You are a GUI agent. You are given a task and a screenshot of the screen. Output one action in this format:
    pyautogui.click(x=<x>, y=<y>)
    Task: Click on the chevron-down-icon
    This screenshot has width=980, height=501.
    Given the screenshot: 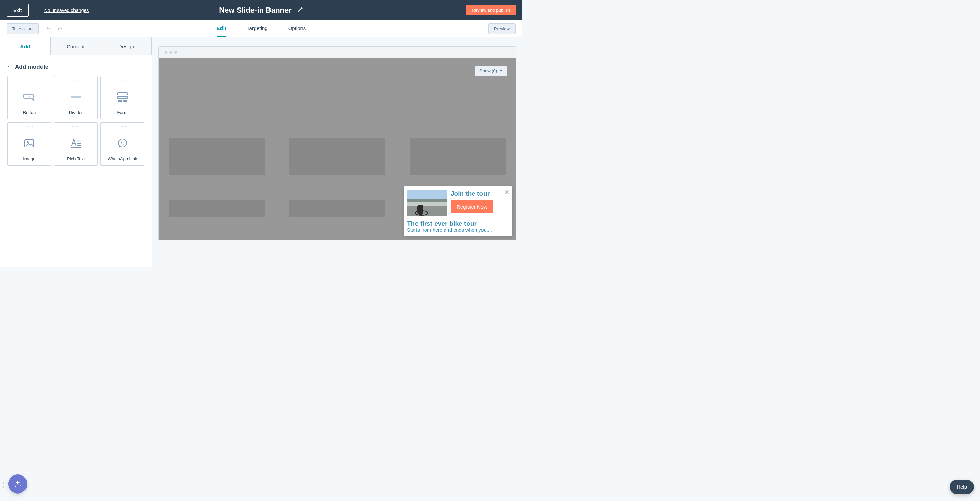 What is the action you would take?
    pyautogui.click(x=8, y=67)
    